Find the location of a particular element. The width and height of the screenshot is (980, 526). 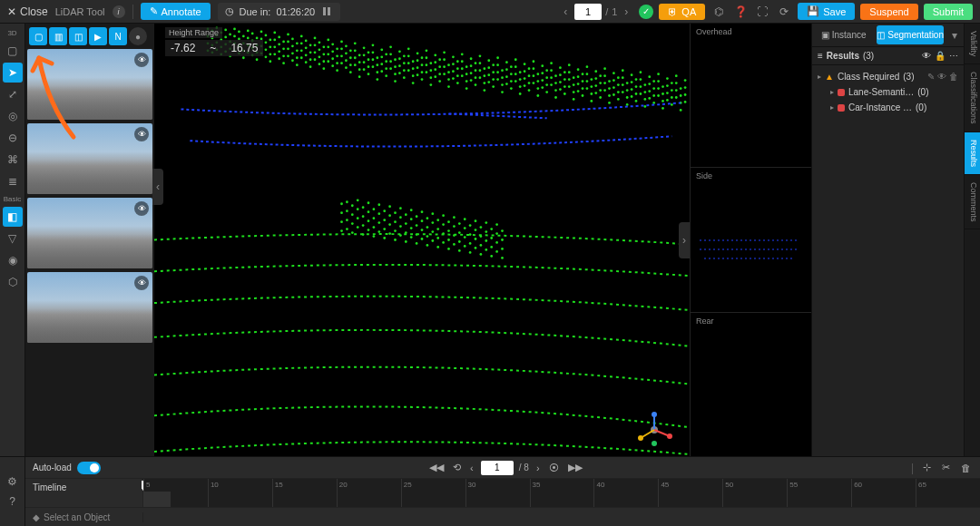

link-tool: ⌘ is located at coordinates (13, 160).